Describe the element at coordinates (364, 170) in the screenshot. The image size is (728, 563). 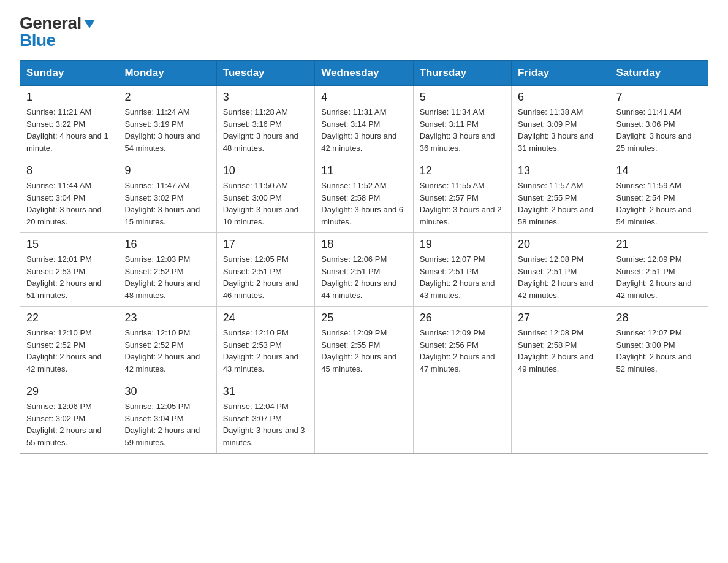
I see `day-number: 11` at that location.